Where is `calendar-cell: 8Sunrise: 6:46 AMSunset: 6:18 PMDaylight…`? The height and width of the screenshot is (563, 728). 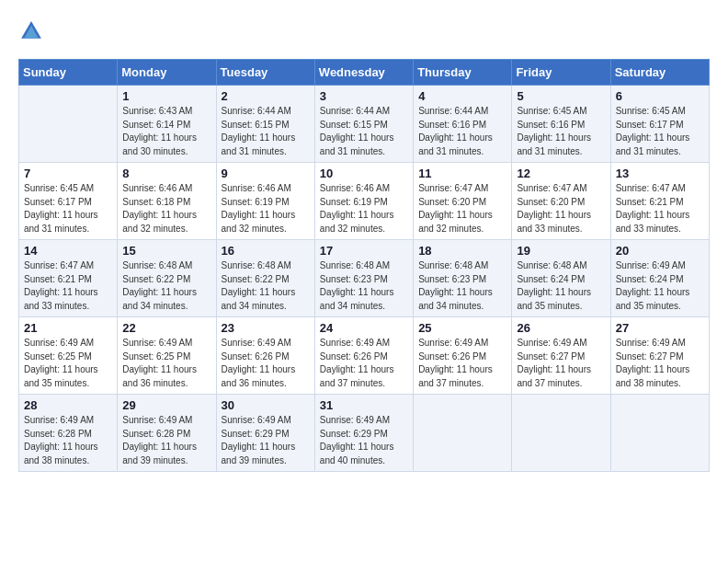
calendar-cell: 8Sunrise: 6:46 AMSunset: 6:18 PMDaylight… is located at coordinates (167, 201).